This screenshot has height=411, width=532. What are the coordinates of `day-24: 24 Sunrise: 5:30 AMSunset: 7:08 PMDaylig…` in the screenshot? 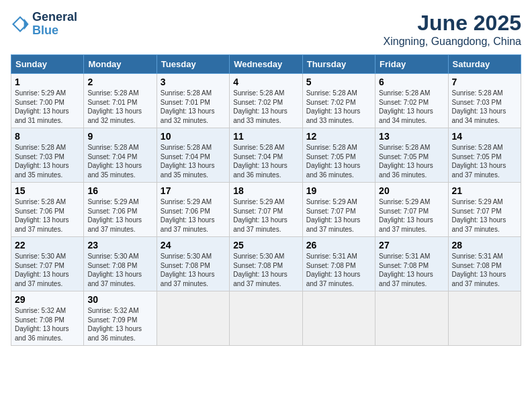 It's located at (193, 265).